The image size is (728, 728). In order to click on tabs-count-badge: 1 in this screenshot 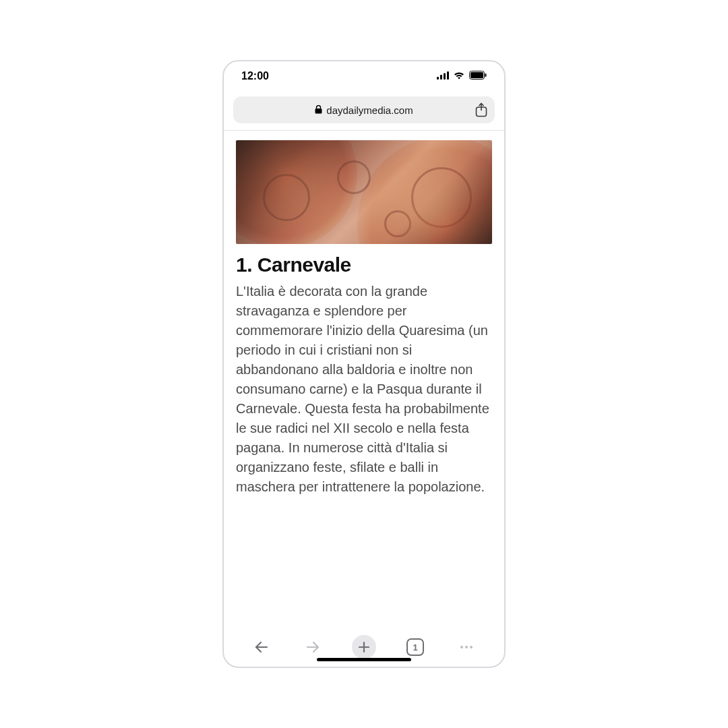, I will do `click(415, 647)`.